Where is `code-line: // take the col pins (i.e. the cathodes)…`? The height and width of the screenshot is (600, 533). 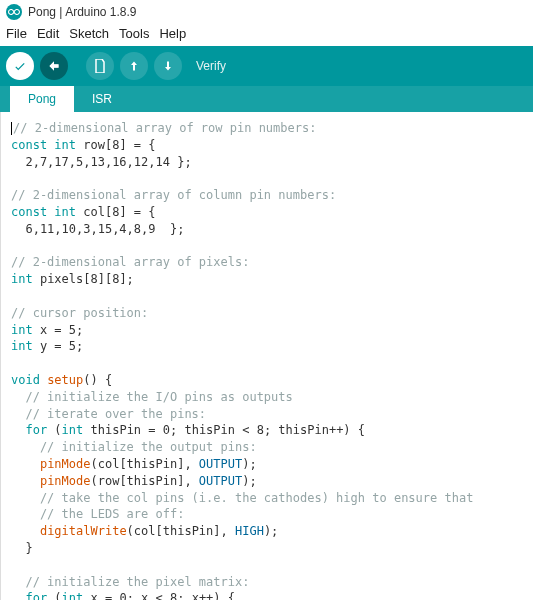
code-line: // take the col pins (i.e. the cathodes)… is located at coordinates (242, 498).